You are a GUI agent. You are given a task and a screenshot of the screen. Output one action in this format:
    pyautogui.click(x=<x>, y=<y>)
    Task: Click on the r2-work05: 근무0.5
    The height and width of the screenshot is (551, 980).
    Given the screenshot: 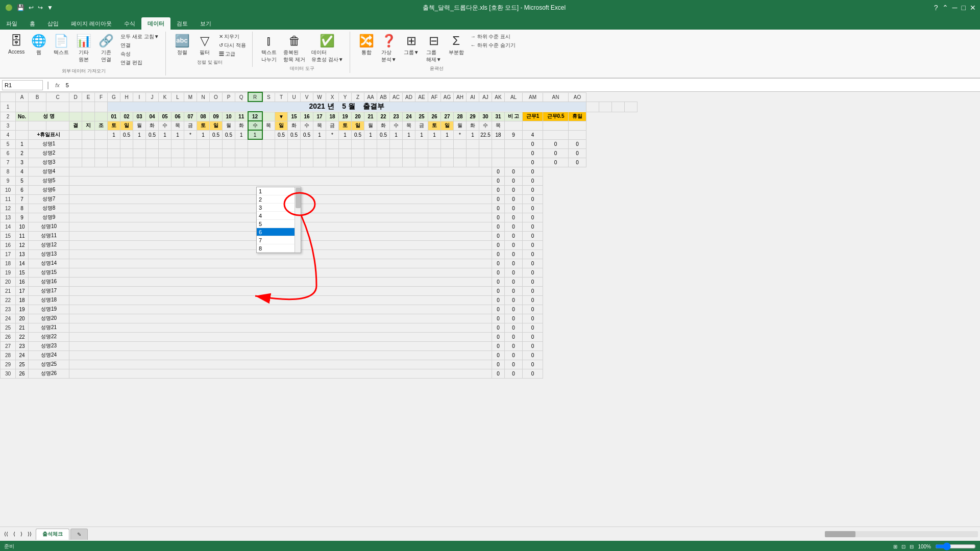 What is the action you would take?
    pyautogui.click(x=556, y=116)
    